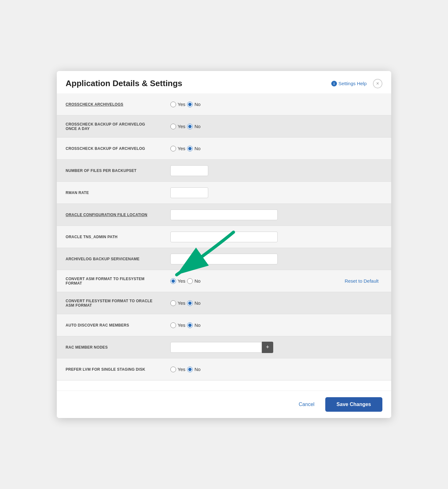 This screenshot has height=489, width=448. I want to click on settings-row-rac-member-nodes: RAC MEMBER NODES+, so click(224, 347).